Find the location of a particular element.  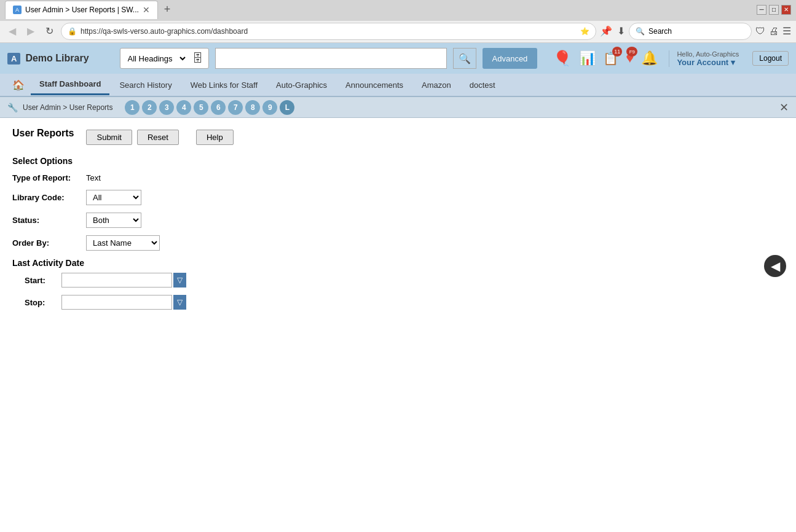

stop-label: Stop: is located at coordinates (43, 302).